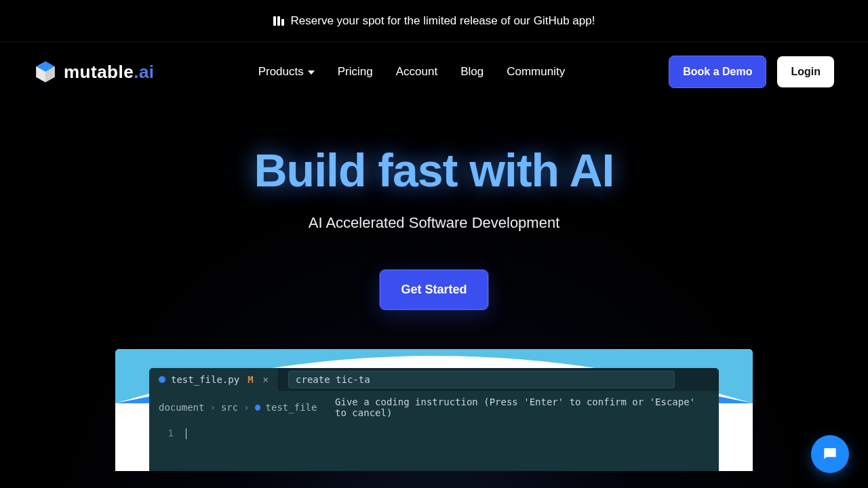  What do you see at coordinates (830, 454) in the screenshot?
I see `chat-button` at bounding box center [830, 454].